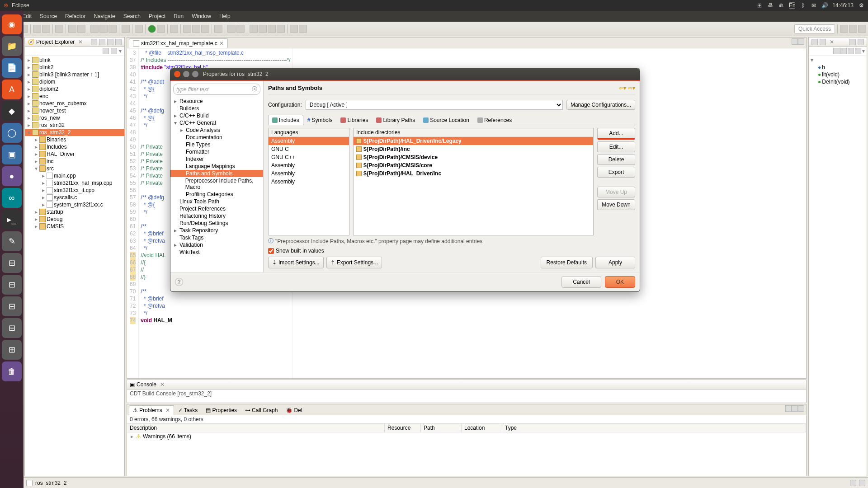 The image size is (868, 488). I want to click on launcher-virtualbox: ▣, so click(12, 155).